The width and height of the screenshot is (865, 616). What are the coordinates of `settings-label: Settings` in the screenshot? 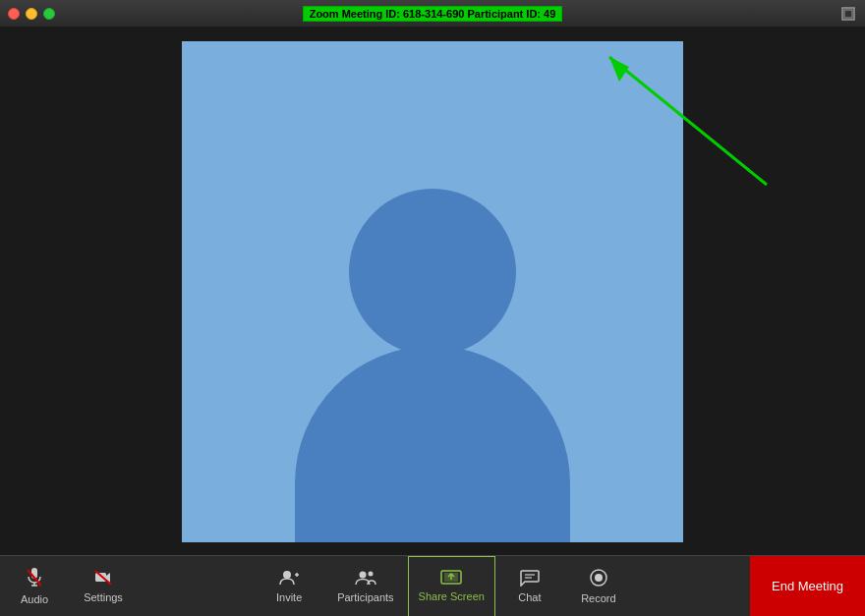 It's located at (103, 597).